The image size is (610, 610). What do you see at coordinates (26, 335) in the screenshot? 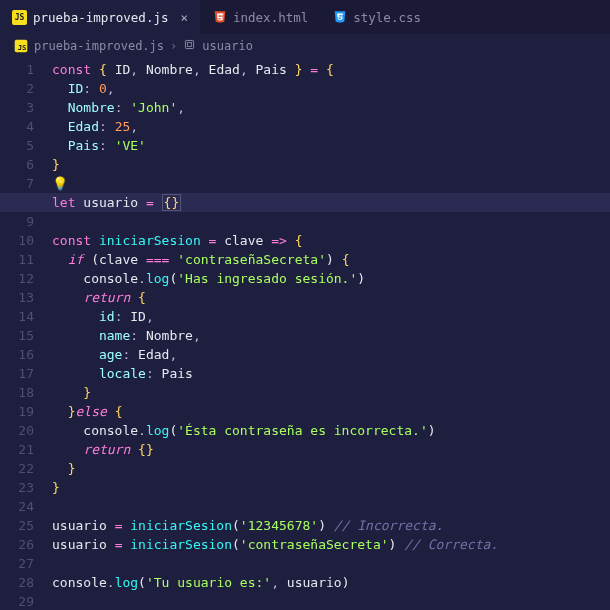
I see `line-number-gutter: 1234567891011121314151617181920212223242…` at bounding box center [26, 335].